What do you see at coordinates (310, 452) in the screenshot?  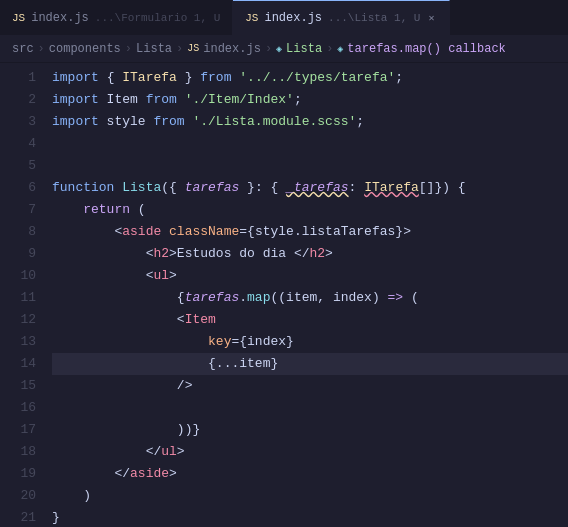 I see `code-line-18: </ul>` at bounding box center [310, 452].